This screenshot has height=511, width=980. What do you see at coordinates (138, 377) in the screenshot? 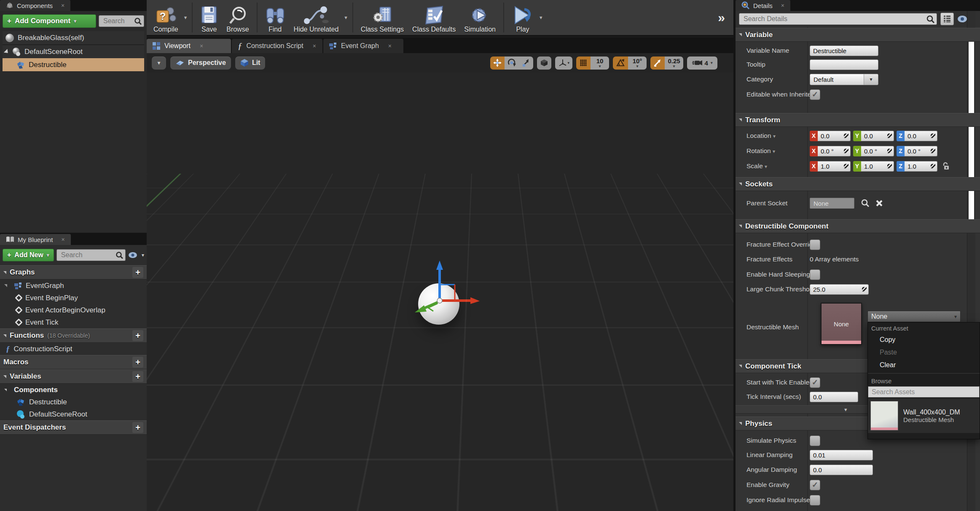
I see `add-variable-button: +` at bounding box center [138, 377].